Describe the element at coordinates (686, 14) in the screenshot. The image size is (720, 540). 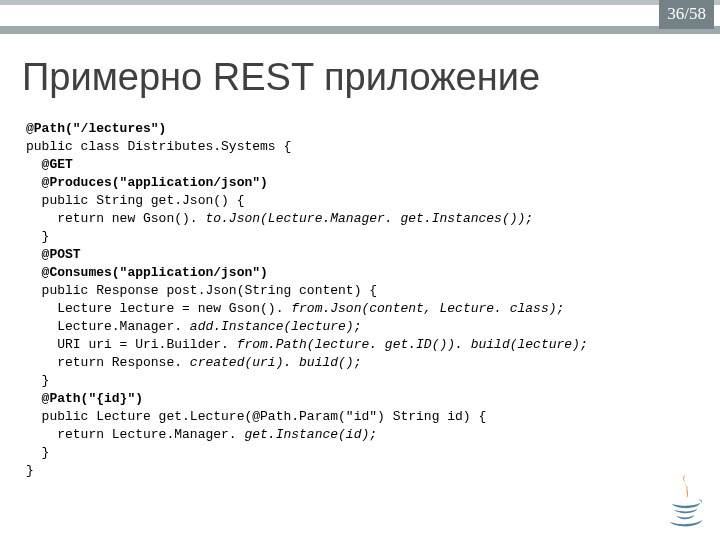
I see `page-number: 36/58` at that location.